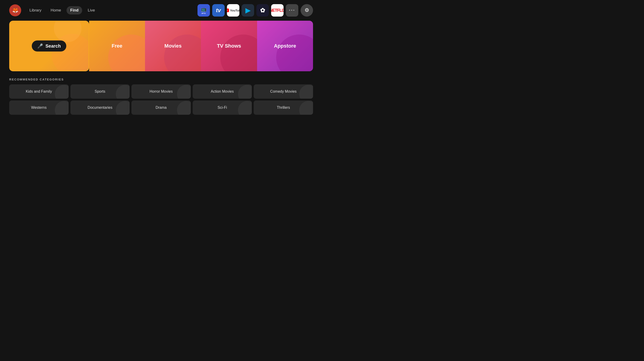 Image resolution: width=644 pixels, height=361 pixels. I want to click on tile-movies: Movies, so click(173, 46).